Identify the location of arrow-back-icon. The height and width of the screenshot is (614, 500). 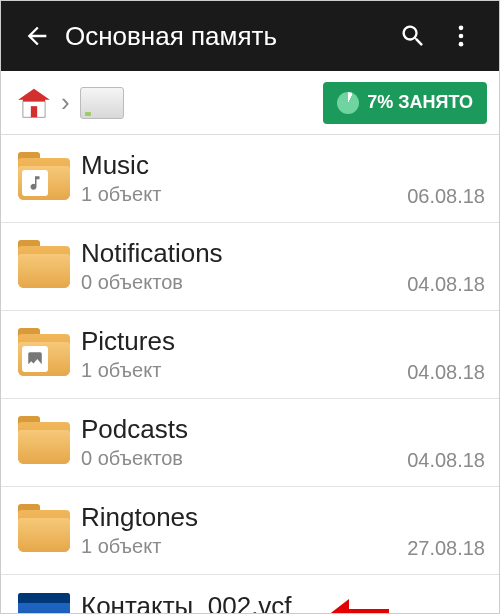
(37, 36).